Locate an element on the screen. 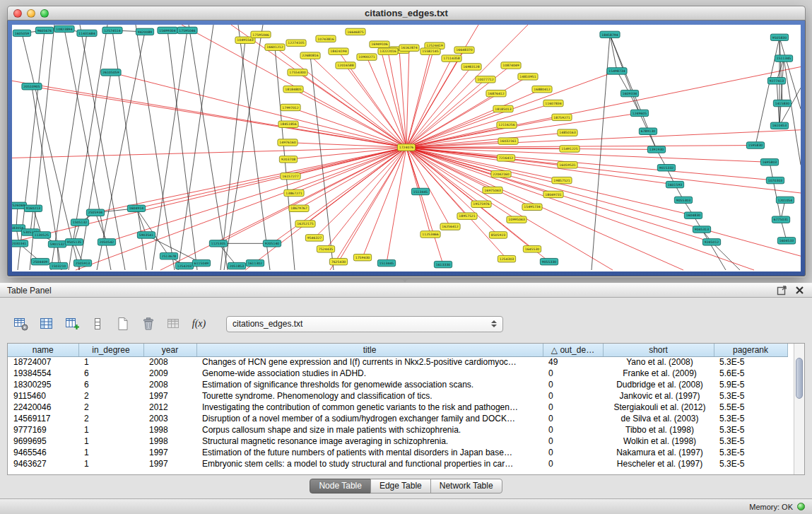 Image resolution: width=812 pixels, height=514 pixels. tab-node-table: Node Table is located at coordinates (341, 486).